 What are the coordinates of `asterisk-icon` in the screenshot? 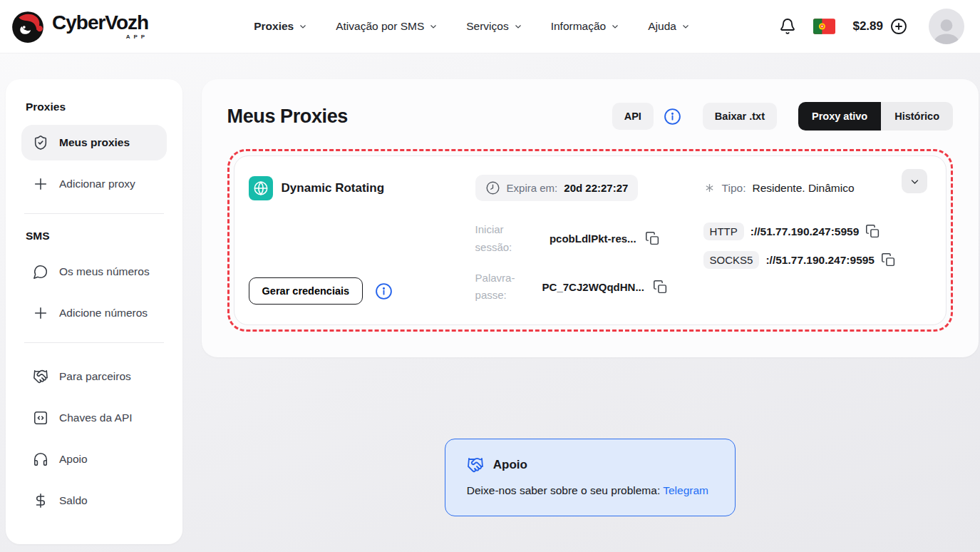 It's located at (710, 188).